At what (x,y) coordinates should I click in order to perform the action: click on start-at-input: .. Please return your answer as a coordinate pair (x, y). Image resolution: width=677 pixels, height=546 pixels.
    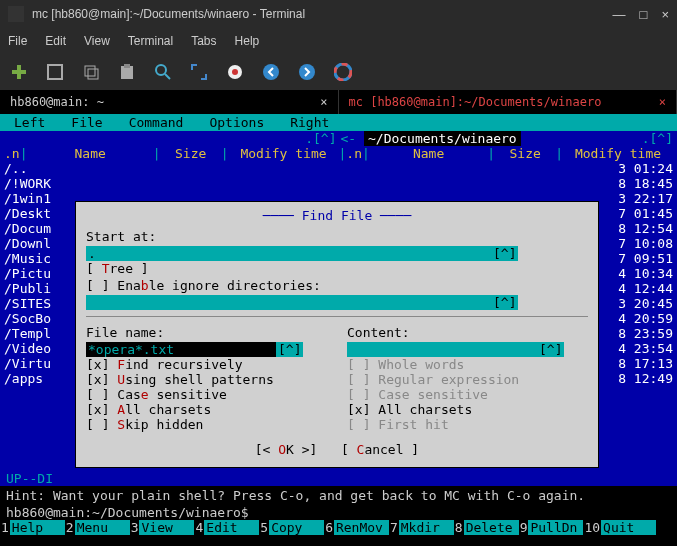
    Looking at the image, I should click on (288, 254).